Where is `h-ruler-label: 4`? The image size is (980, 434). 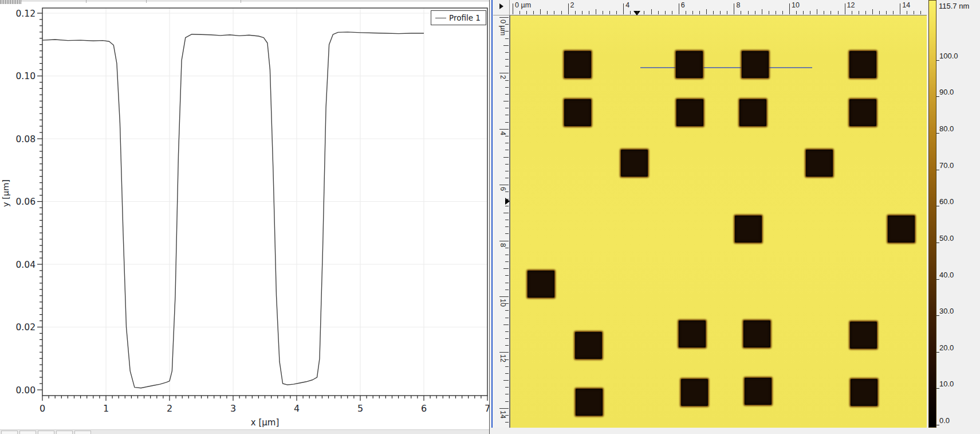
h-ruler-label: 4 is located at coordinates (628, 5).